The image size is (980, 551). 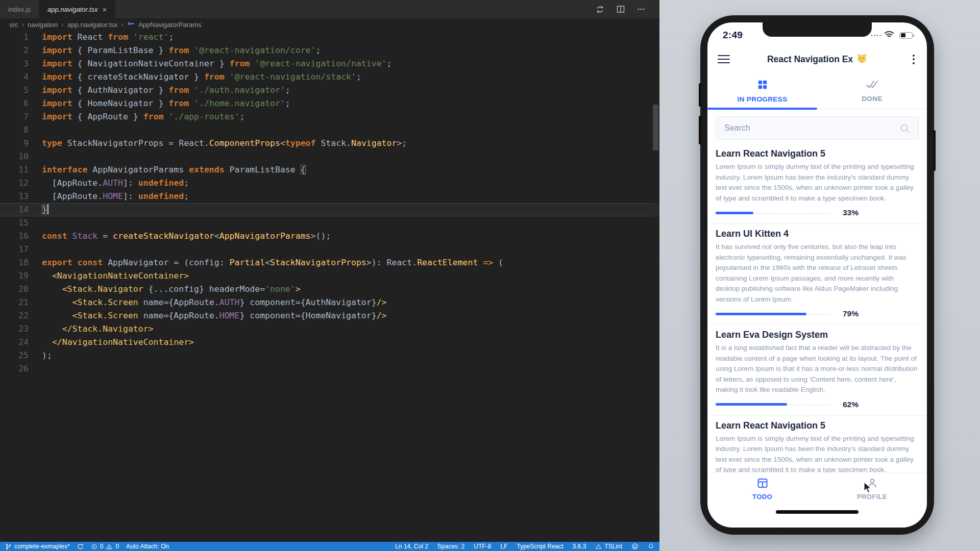 I want to click on search-input, so click(x=817, y=128).